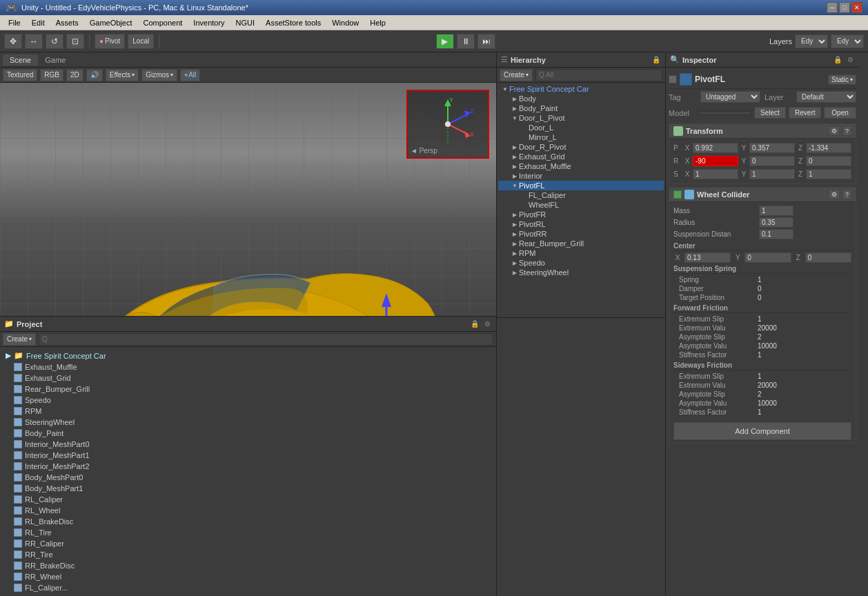  I want to click on inspector-gear-icon: ⚙, so click(850, 60).